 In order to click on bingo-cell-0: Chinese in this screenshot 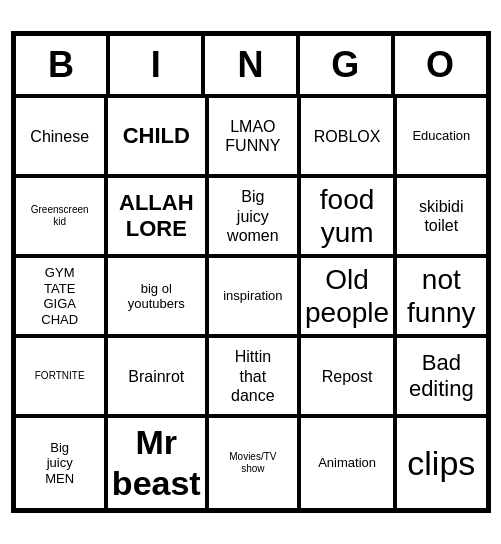, I will do `click(60, 136)`.